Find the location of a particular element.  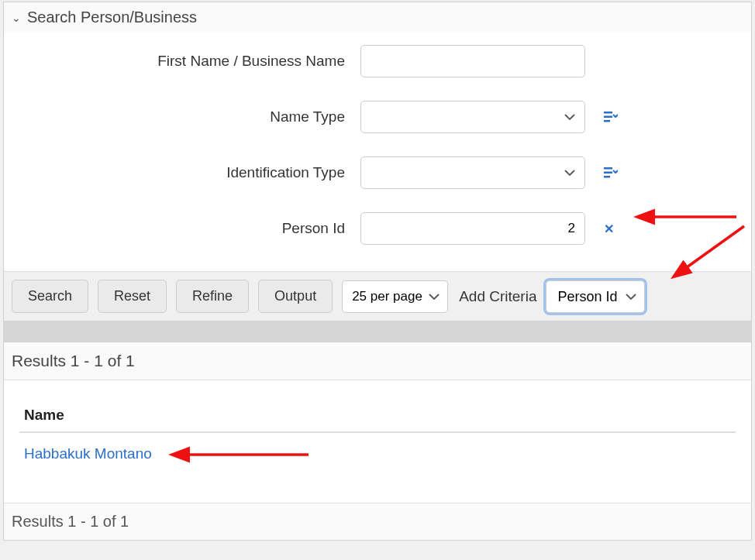

first-name-input is located at coordinates (473, 61).